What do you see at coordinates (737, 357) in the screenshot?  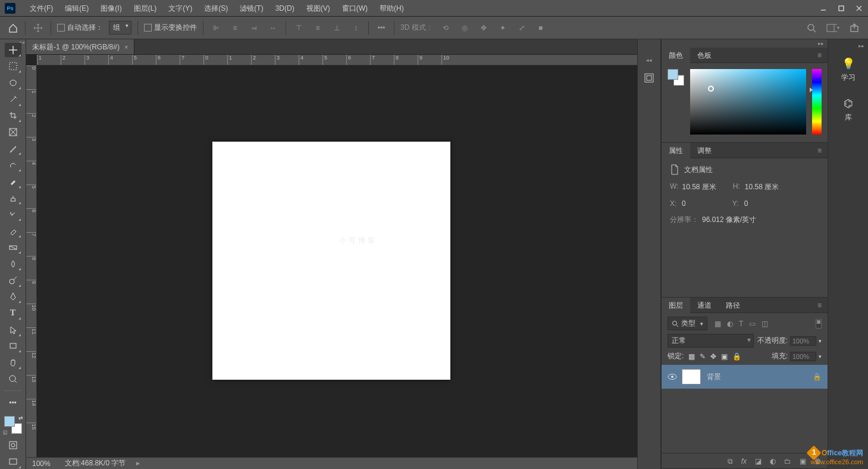 I see `lock-all-icon: 🔒` at bounding box center [737, 357].